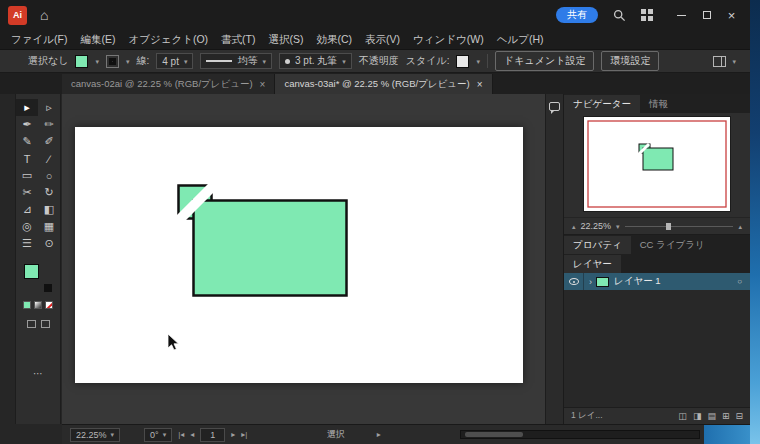  I want to click on stroke-well, so click(48, 288).